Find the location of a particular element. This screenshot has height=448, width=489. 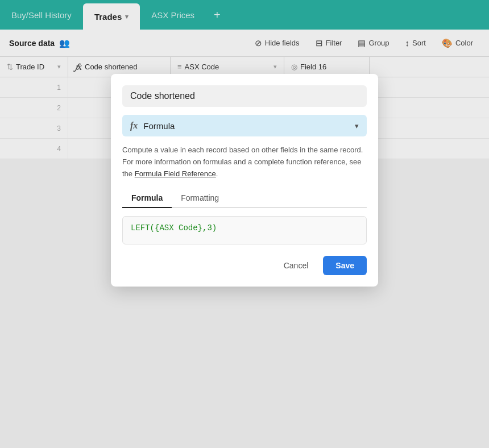

formula-reference-link: Formula Field Reference is located at coordinates (175, 174).